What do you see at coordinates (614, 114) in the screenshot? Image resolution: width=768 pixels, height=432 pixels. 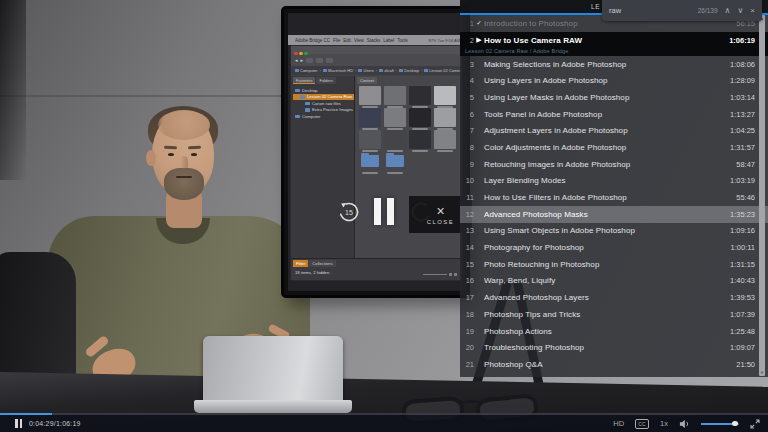 I see `playlist-item-6: 6Tools Panel in Adobe Photoshop1:13:27` at bounding box center [614, 114].